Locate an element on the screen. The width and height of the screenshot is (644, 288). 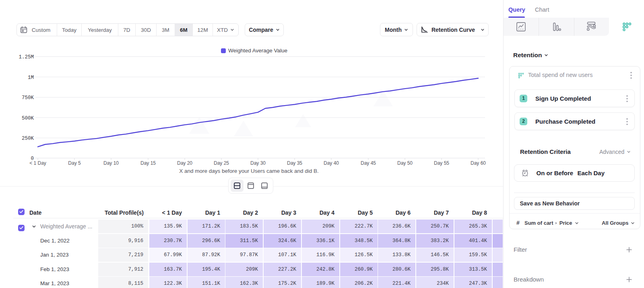
svg-text: Day 30 is located at coordinates (258, 163).